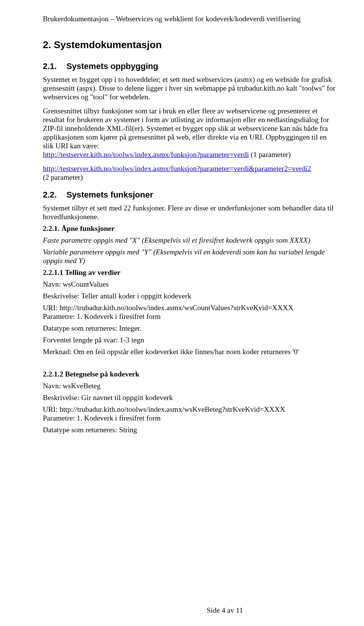 The height and width of the screenshot is (626, 364). What do you see at coordinates (110, 195) in the screenshot?
I see `heading-text: Systemets funksjoner` at bounding box center [110, 195].